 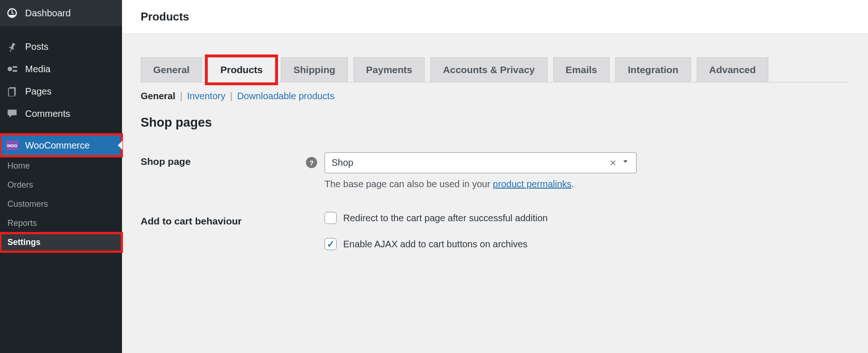 I want to click on pages-icon, so click(x=12, y=91).